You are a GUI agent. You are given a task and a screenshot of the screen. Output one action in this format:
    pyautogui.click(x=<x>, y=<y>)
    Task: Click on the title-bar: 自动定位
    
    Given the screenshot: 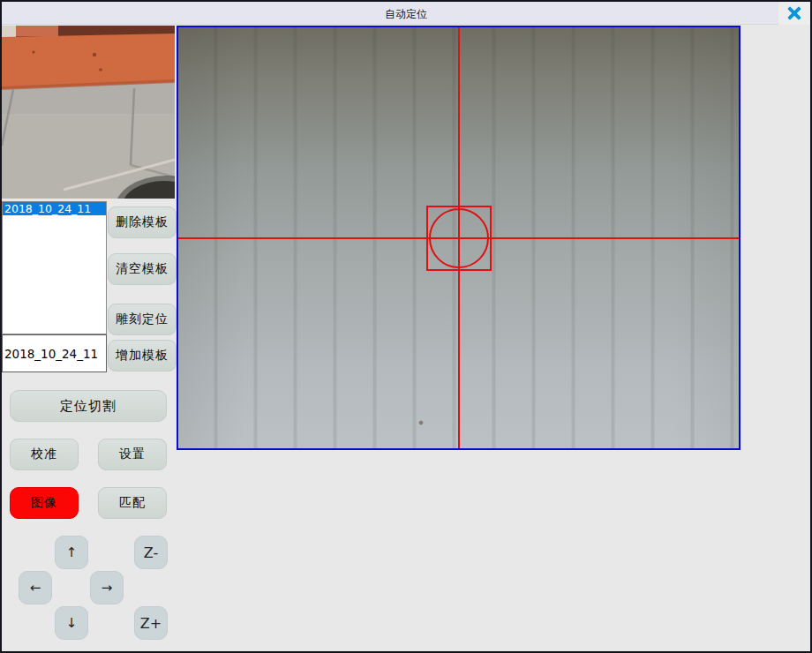 What is the action you would take?
    pyautogui.click(x=406, y=13)
    